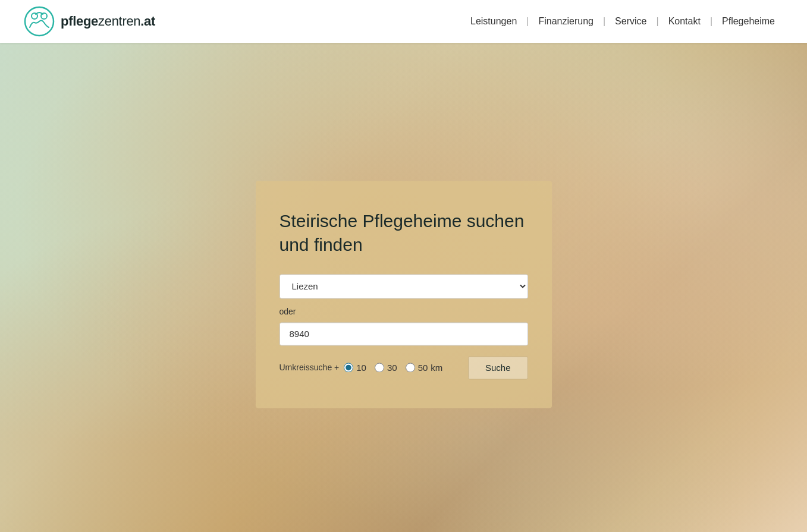 This screenshot has height=532, width=807. I want to click on nav-finanzierung: Finanzierung, so click(566, 21).